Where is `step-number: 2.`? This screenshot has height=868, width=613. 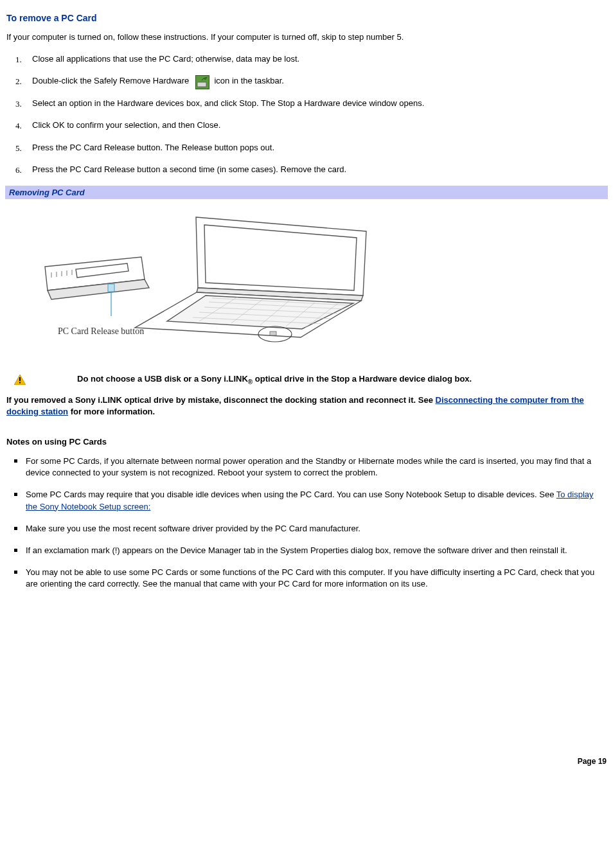 step-number: 2. is located at coordinates (19, 82).